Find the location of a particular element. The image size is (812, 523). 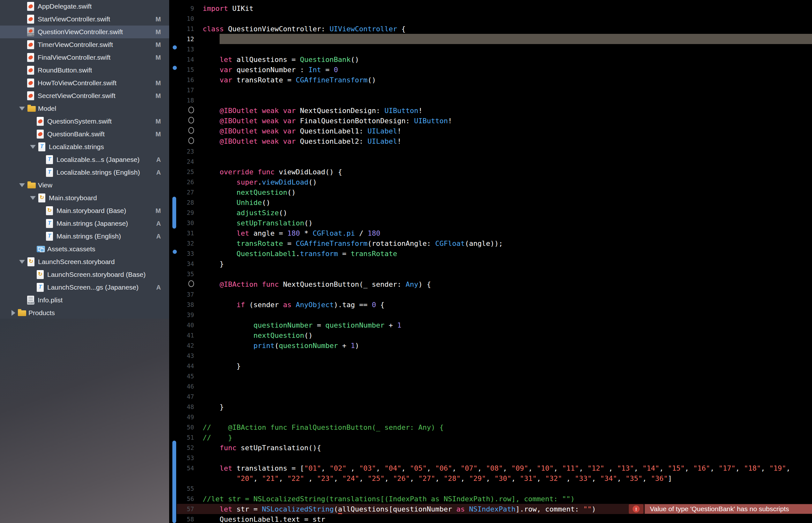

code-line-24: 24 is located at coordinates (491, 162).